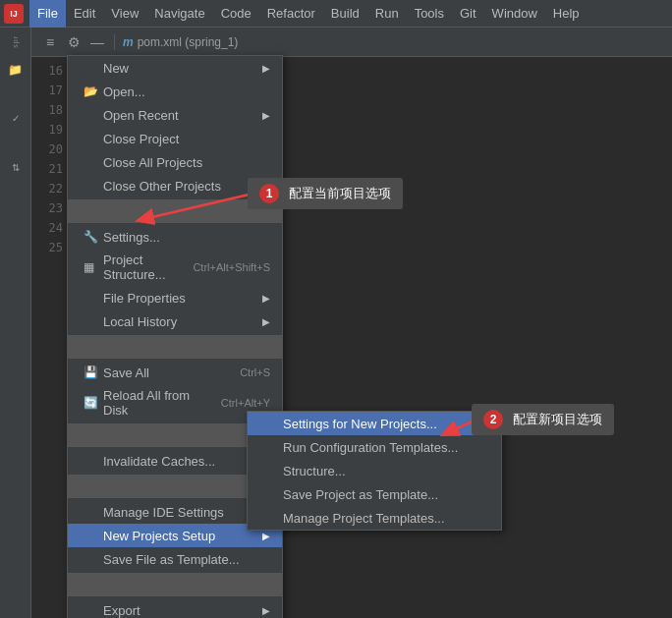 The image size is (672, 618). What do you see at coordinates (50, 42) in the screenshot?
I see `toolbar-icon-list: ≡` at bounding box center [50, 42].